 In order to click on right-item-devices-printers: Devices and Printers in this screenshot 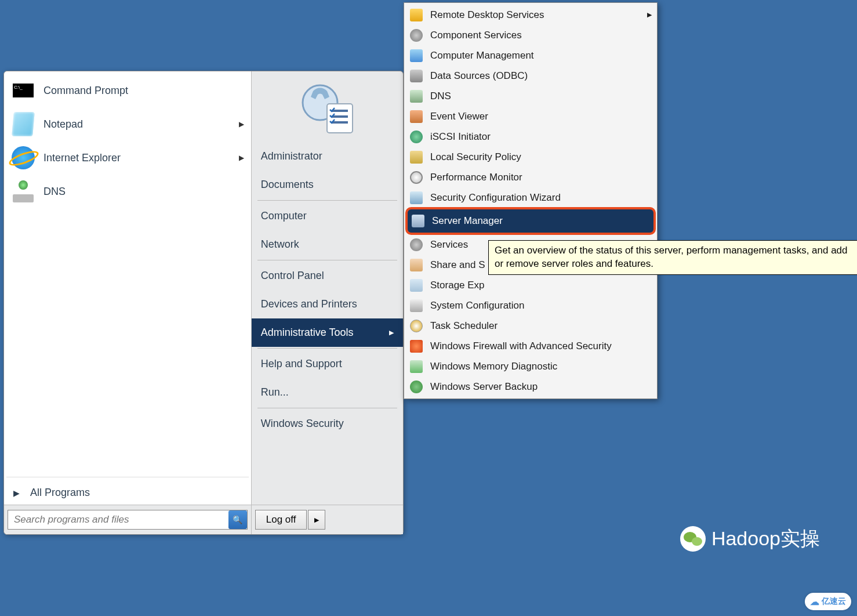, I will do `click(327, 304)`.